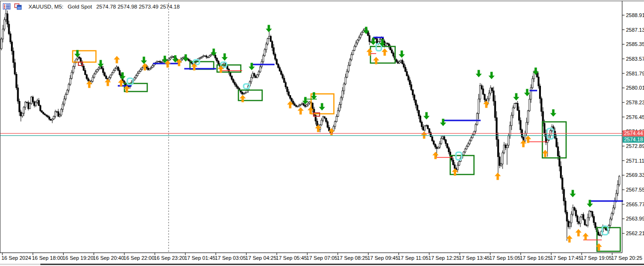 The height and width of the screenshot is (266, 644). Describe the element at coordinates (635, 190) in the screenshot. I see `price-tick-label: 2567.55` at that location.